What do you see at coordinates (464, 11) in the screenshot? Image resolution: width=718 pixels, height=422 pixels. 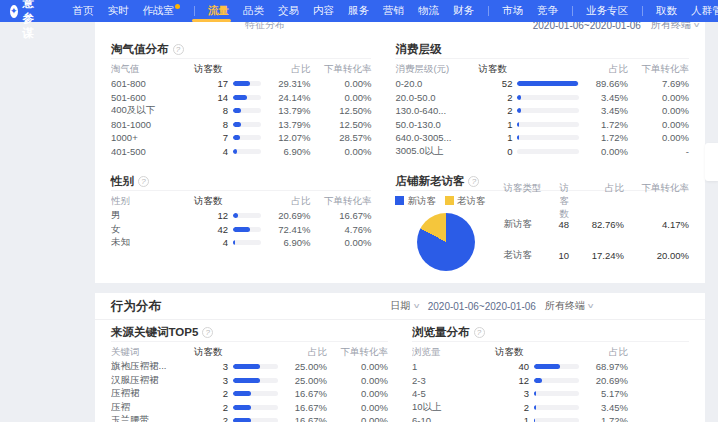 I see `nav-item: 财务` at bounding box center [464, 11].